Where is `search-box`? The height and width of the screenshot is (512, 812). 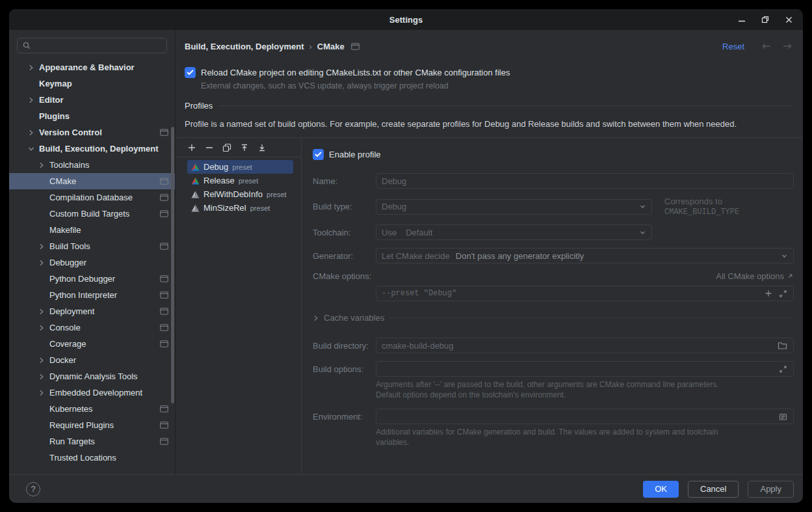 search-box is located at coordinates (92, 46).